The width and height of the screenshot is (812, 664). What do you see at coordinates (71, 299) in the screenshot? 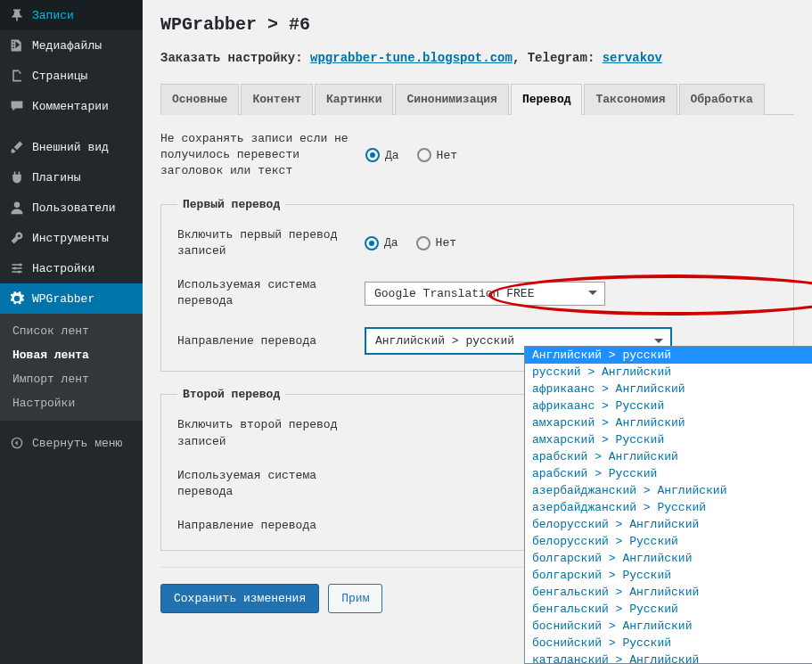
I see `sidebar-item-wpgrabber: WPGrabber` at bounding box center [71, 299].